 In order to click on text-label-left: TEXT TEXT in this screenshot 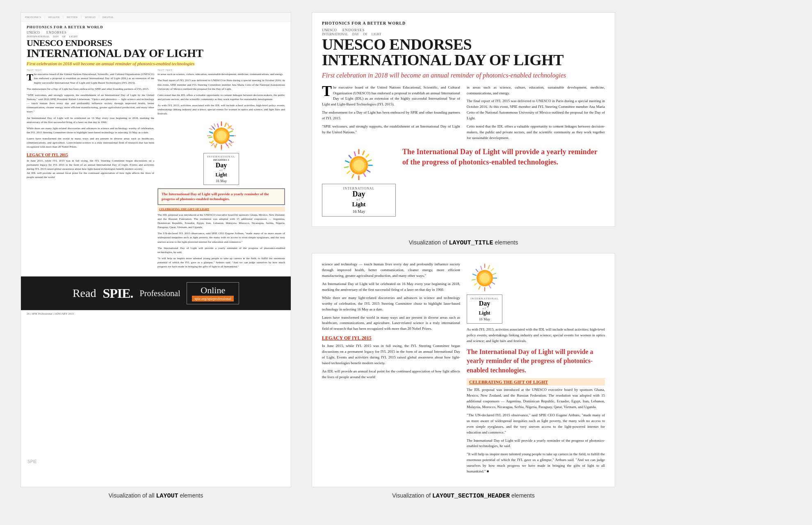, I will do `click(90, 70)`.